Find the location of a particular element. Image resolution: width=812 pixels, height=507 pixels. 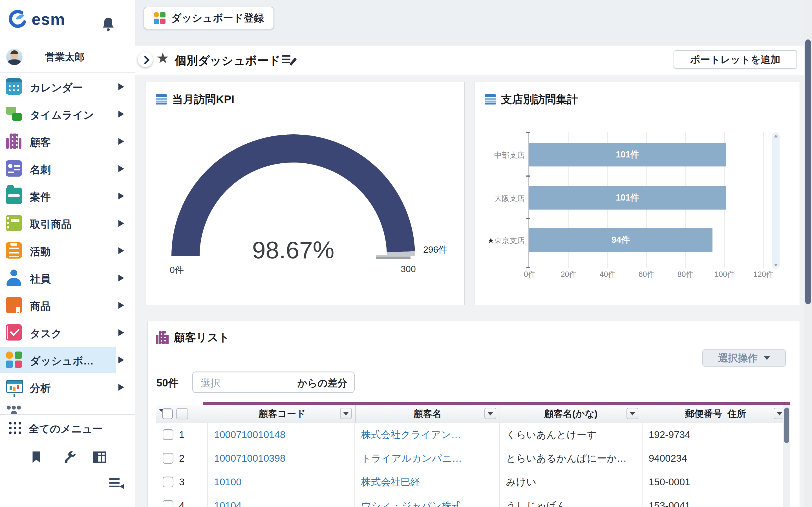

customer-kana: みけい is located at coordinates (571, 482).